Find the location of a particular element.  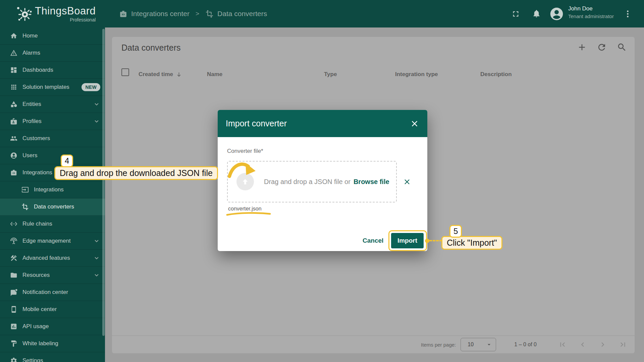

notification-center-icon is located at coordinates (14, 292).